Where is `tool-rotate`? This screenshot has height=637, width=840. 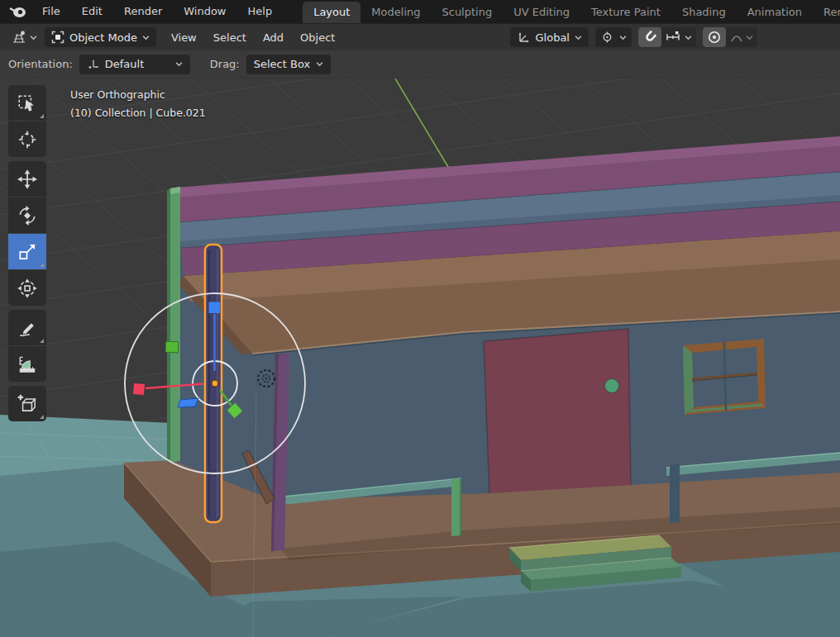
tool-rotate is located at coordinates (27, 215).